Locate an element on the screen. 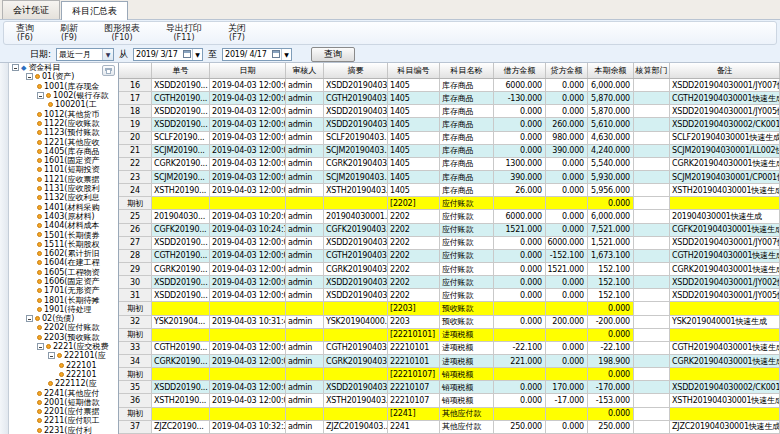 Image resolution: width=780 pixels, height=434 pixels. subject-code-cell: 2202 is located at coordinates (414, 270).